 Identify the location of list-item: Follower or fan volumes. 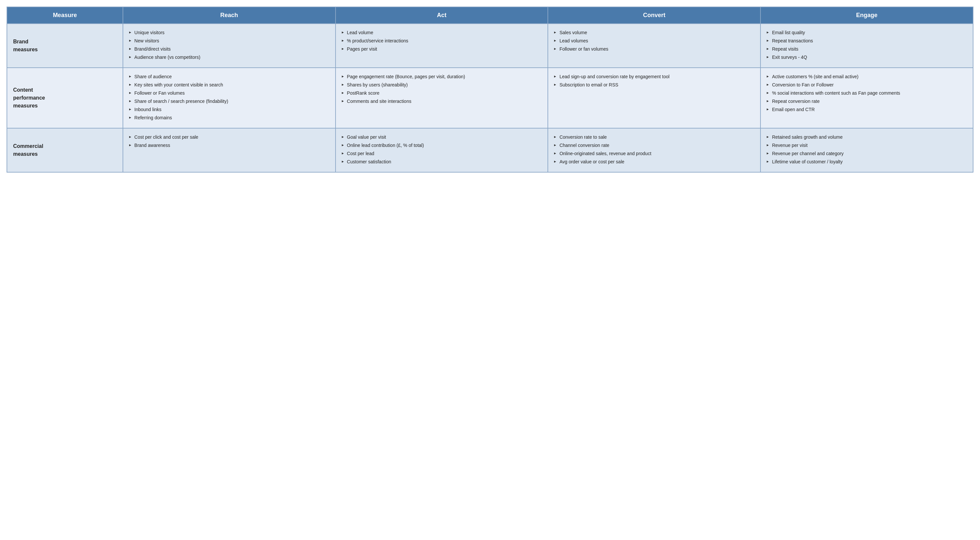
(654, 49).